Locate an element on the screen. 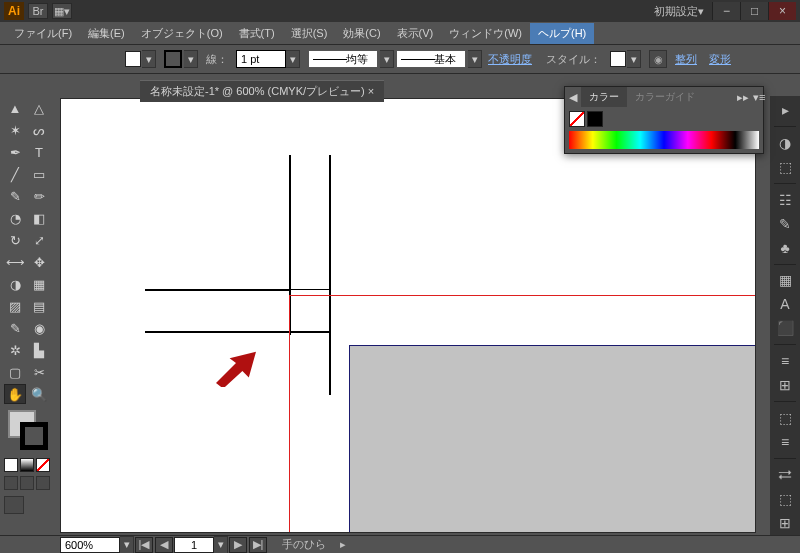  eyedropper-tool-icon: ✎ is located at coordinates (15, 328).